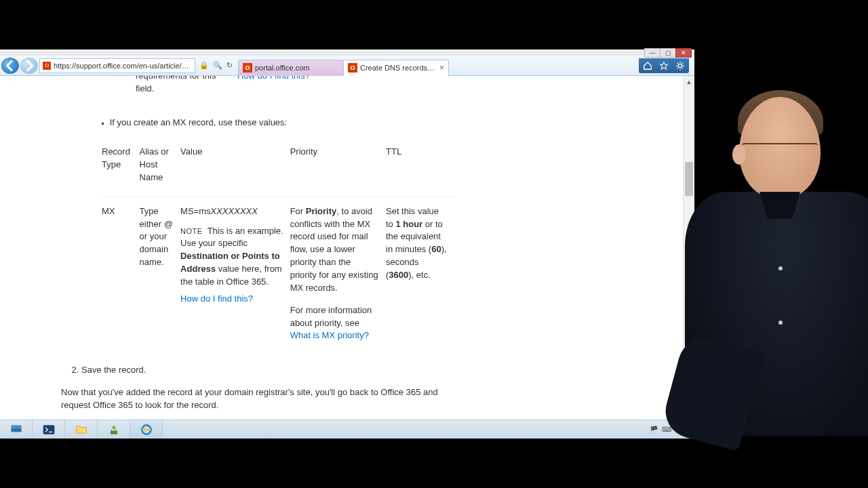  I want to click on th-ttl: TTL, so click(420, 167).